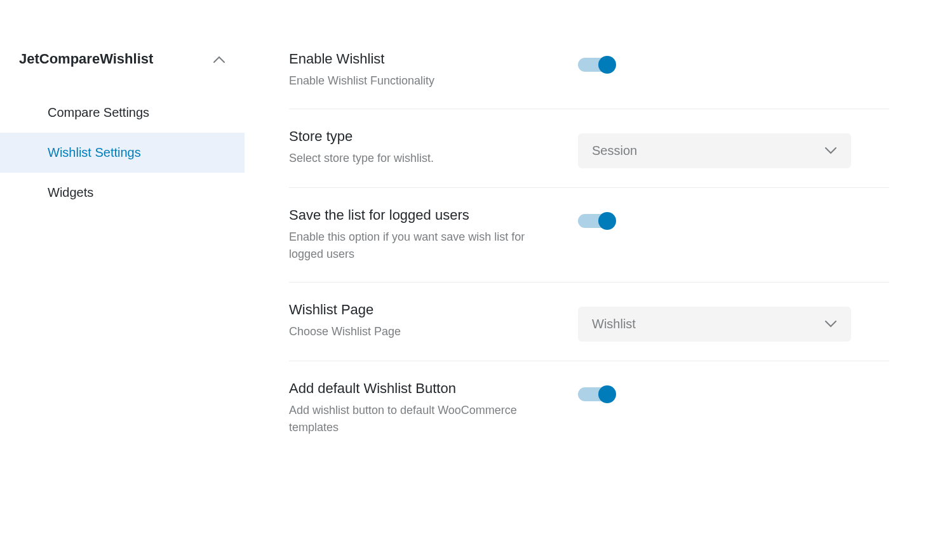 This screenshot has height=560, width=940. What do you see at coordinates (433, 235) in the screenshot?
I see `setting-label-col: Save the list for logged users Enable th…` at bounding box center [433, 235].